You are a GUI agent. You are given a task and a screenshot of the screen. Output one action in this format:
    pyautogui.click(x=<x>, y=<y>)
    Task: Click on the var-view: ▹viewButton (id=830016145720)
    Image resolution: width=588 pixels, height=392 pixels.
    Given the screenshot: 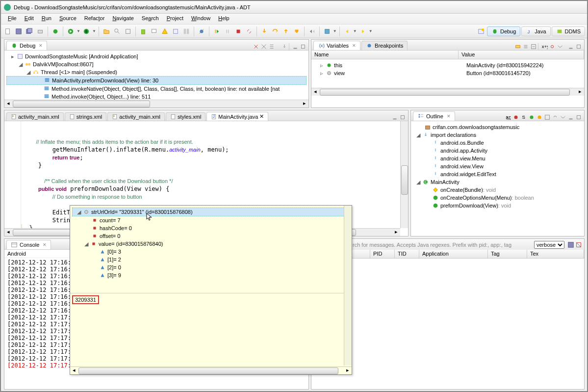 What is the action you would take?
    pyautogui.click(x=448, y=73)
    